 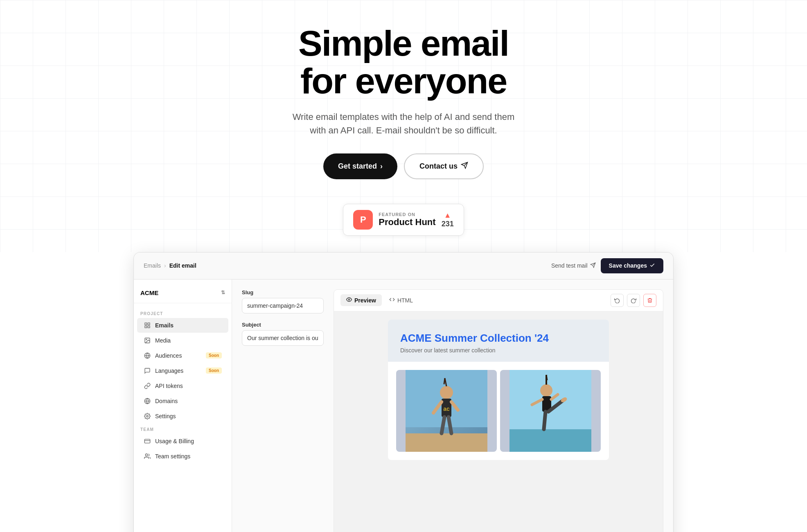 I want to click on subject-input, so click(x=283, y=338).